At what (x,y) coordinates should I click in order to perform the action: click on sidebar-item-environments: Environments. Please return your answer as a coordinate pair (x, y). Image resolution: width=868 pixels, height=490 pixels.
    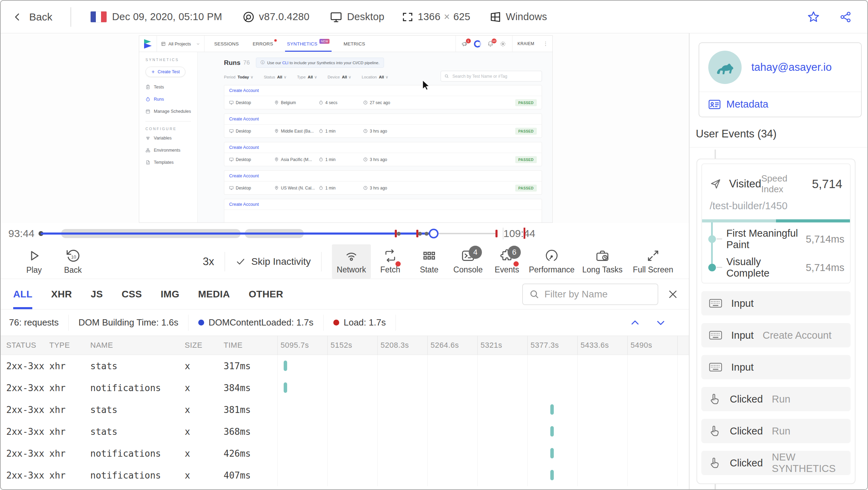
    Looking at the image, I should click on (172, 150).